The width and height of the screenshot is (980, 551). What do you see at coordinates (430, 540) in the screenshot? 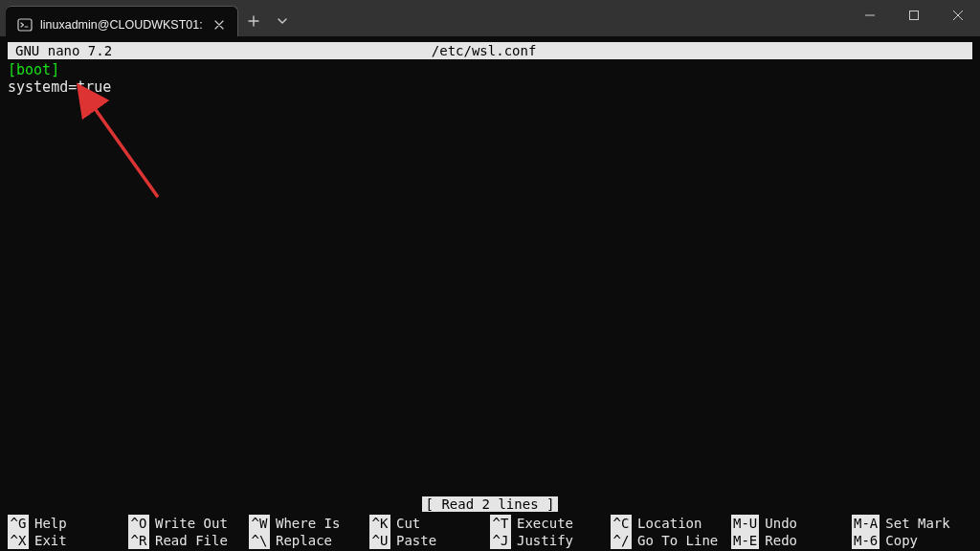
I see `shortcut-paste: ^UPaste` at bounding box center [430, 540].